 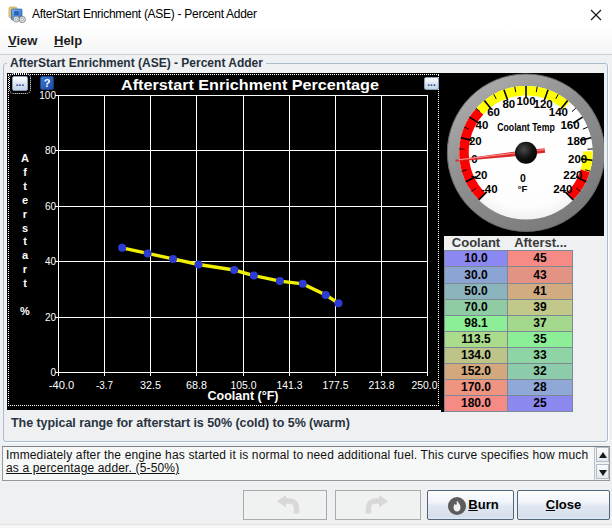 I want to click on svg-text: 240, so click(x=562, y=189).